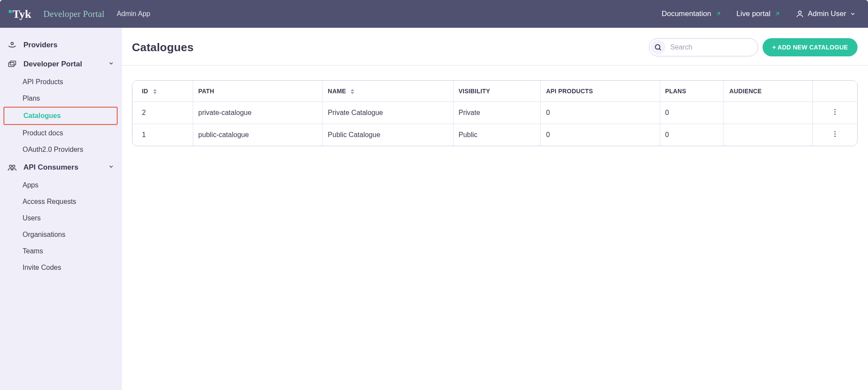 Image resolution: width=868 pixels, height=390 pixels. What do you see at coordinates (53, 64) in the screenshot?
I see `sidebar-label: Developer Portal` at bounding box center [53, 64].